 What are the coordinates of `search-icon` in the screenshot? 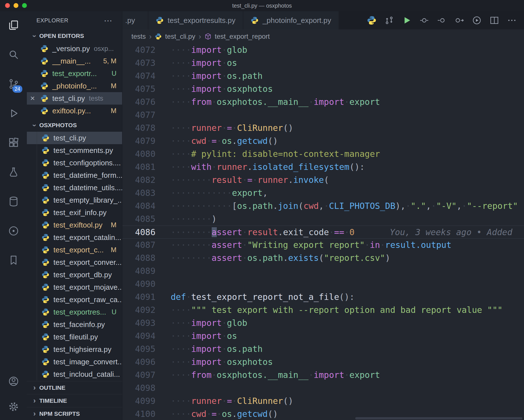 It's located at (14, 55).